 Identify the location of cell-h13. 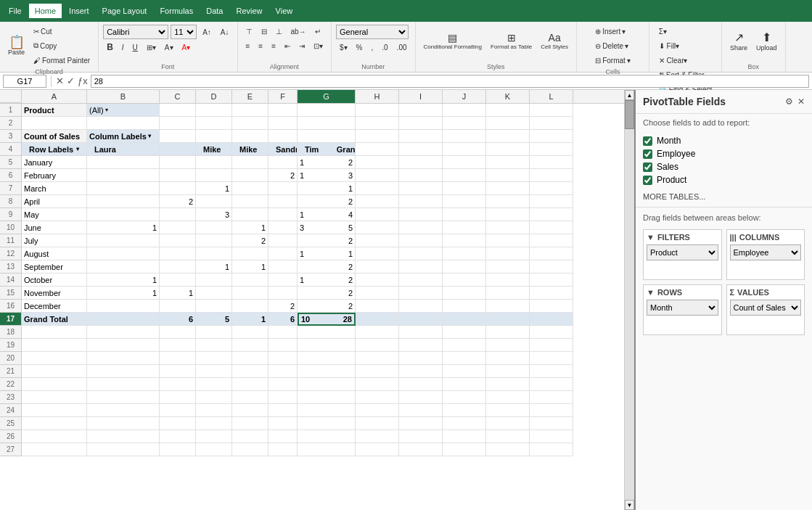
(377, 267).